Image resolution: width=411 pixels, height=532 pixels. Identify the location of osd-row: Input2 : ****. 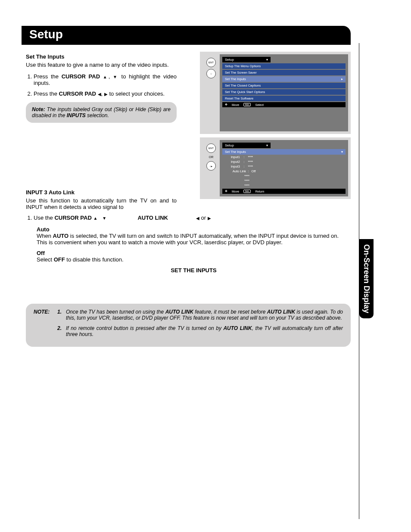
(284, 162).